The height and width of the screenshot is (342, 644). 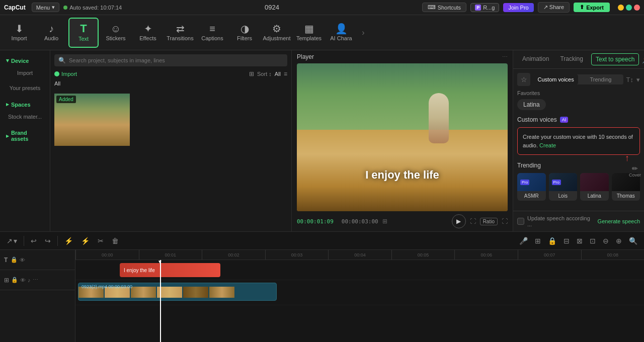 What do you see at coordinates (277, 38) in the screenshot?
I see `tool-adjustment-label: Adjustment` at bounding box center [277, 38].